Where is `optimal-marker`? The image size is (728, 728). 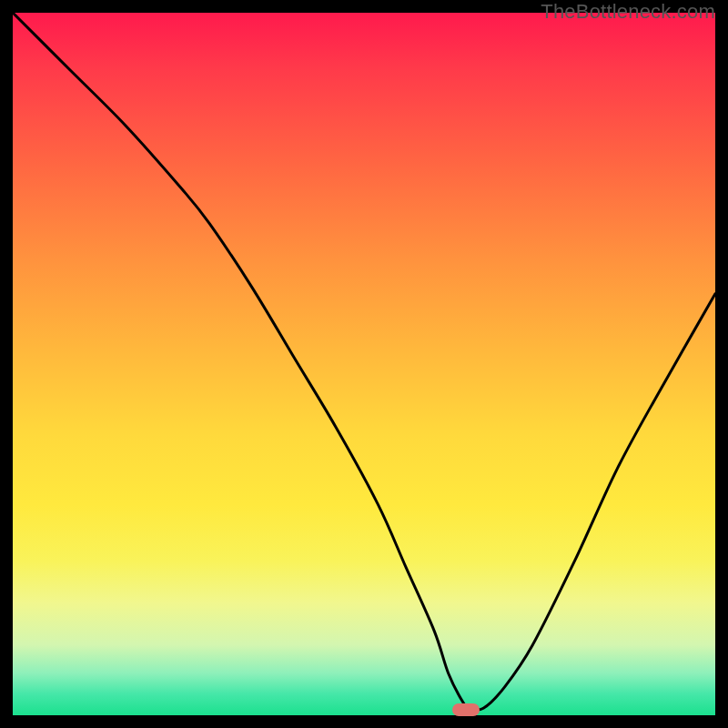
optimal-marker is located at coordinates (466, 710).